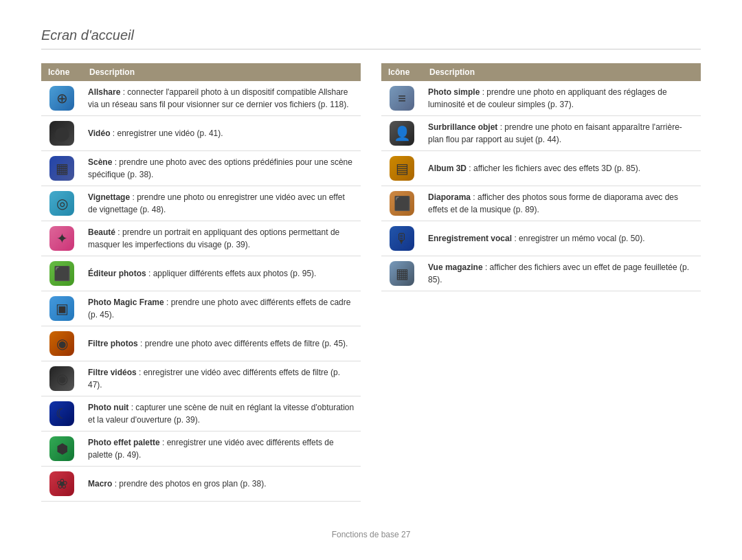 Image resolution: width=742 pixels, height=560 pixels. I want to click on palette-icon: ⬢, so click(62, 449).